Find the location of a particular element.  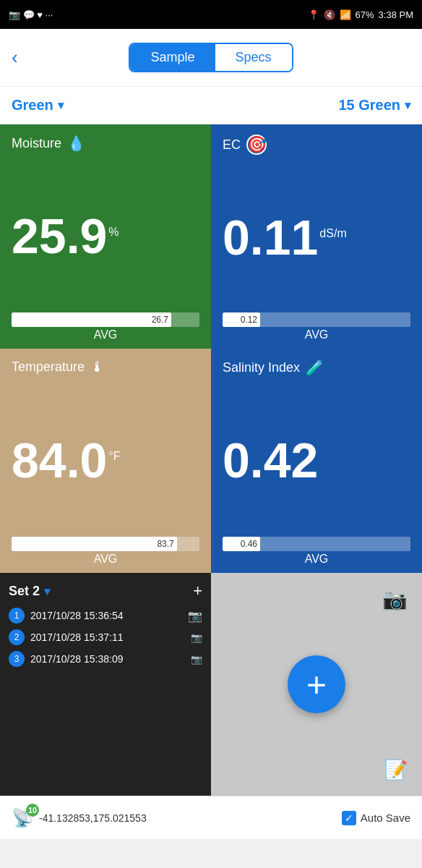

mute-icon: 🔇 is located at coordinates (330, 14).